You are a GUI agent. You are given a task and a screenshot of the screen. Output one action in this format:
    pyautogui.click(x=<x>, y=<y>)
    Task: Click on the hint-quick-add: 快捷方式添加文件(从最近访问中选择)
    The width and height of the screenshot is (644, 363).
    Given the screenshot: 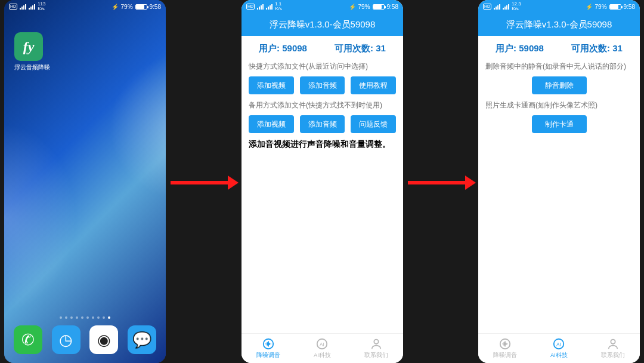 What is the action you would take?
    pyautogui.click(x=322, y=67)
    